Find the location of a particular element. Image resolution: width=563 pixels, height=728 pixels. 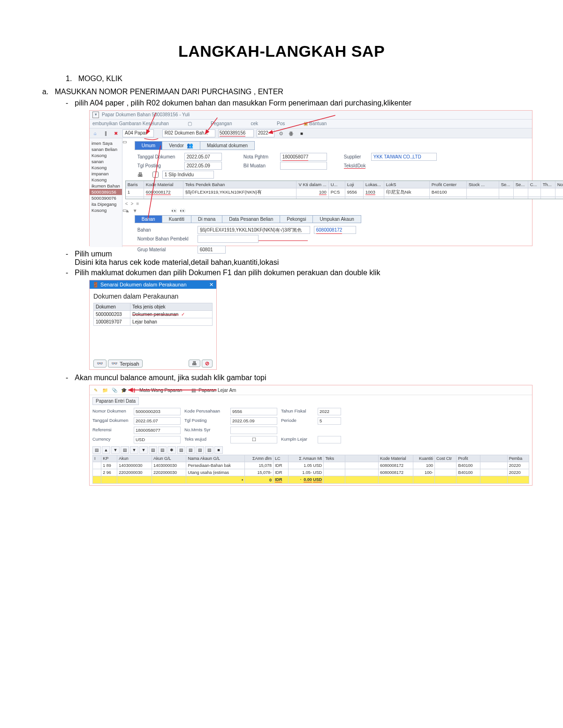

sidebar-item: sanan Belian is located at coordinates (106, 149).